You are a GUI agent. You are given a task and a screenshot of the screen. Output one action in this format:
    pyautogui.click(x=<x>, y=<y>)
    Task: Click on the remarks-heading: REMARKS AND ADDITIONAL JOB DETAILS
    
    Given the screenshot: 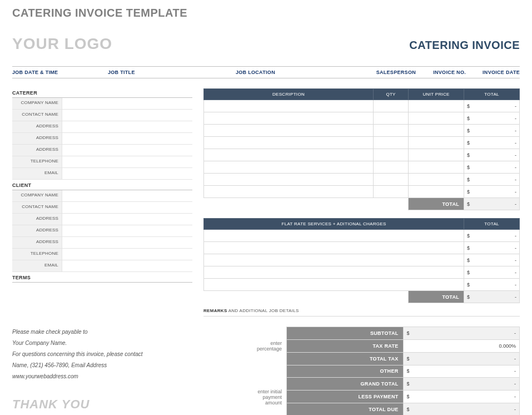 What is the action you would take?
    pyautogui.click(x=361, y=311)
    